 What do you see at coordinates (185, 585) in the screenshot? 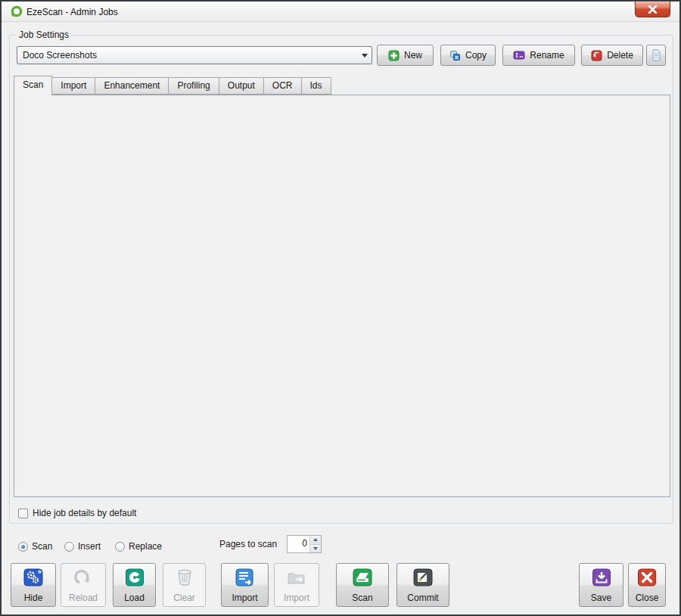
I see `clear-button: Clear` at bounding box center [185, 585].